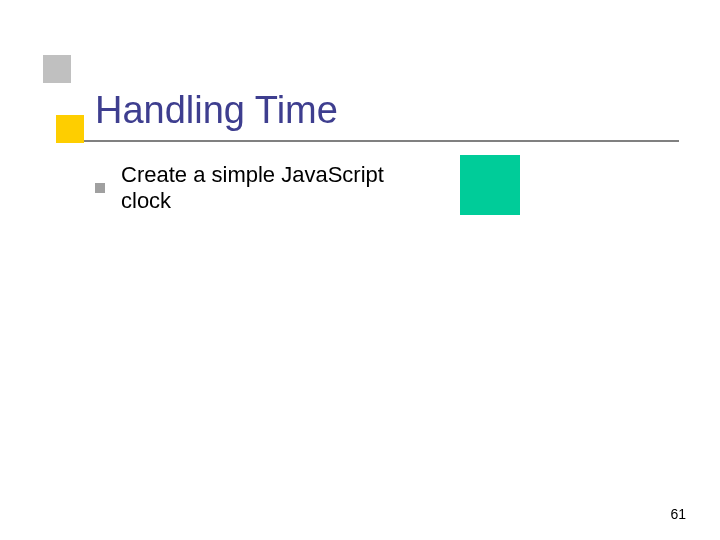 The width and height of the screenshot is (720, 540). What do you see at coordinates (70, 129) in the screenshot?
I see `decorative-yellow-square` at bounding box center [70, 129].